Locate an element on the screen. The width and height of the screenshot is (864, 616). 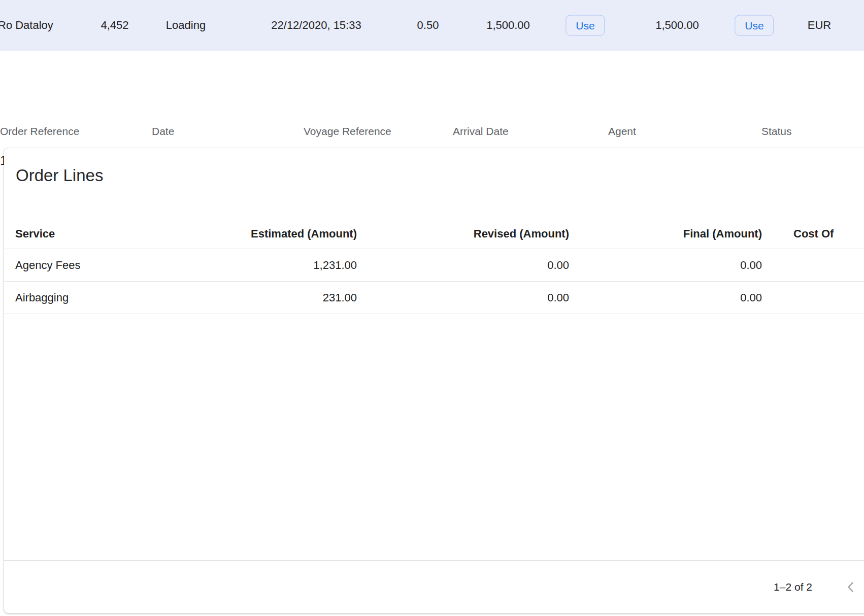
col-header-final: Final (Amount) is located at coordinates (686, 234).